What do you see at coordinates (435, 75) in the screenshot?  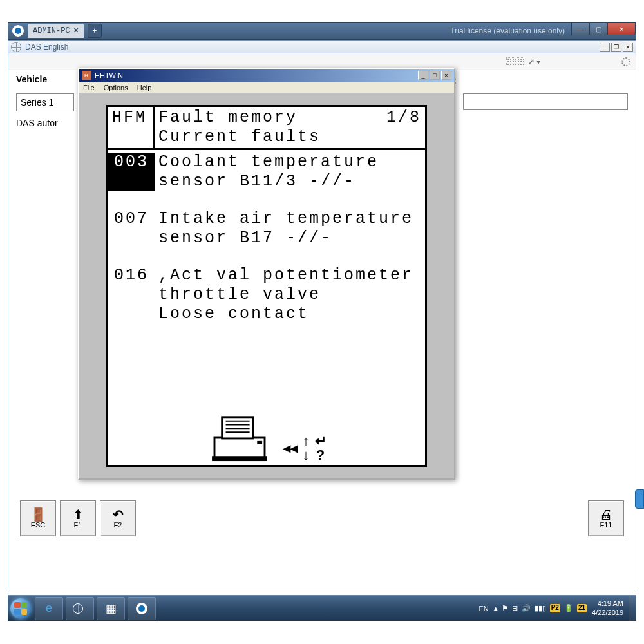 I see `hhtwin-maximize-button: □` at bounding box center [435, 75].